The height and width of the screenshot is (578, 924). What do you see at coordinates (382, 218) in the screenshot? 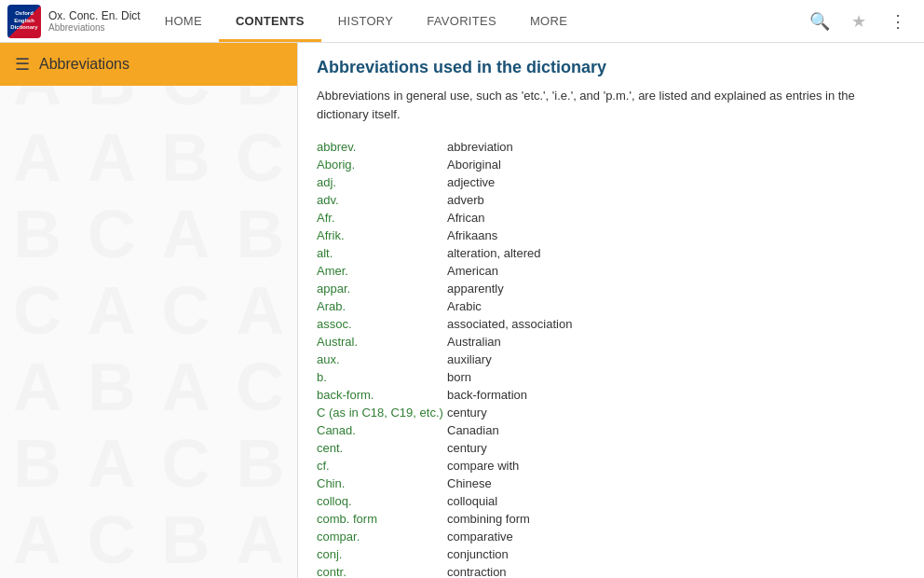
I see `abbr-key: Afr.` at bounding box center [382, 218].